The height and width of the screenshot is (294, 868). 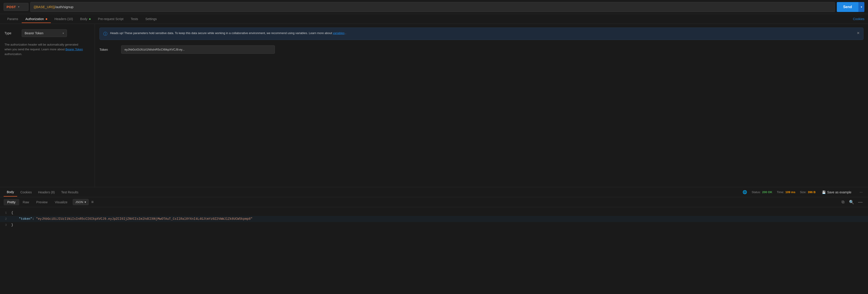 What do you see at coordinates (44, 33) in the screenshot?
I see `type-dropdown: Bearer Token ▾` at bounding box center [44, 33].